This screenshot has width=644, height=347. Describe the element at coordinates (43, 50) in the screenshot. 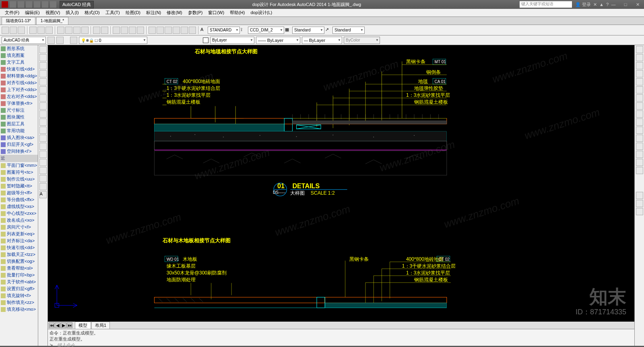

I see `line-icon` at that location.